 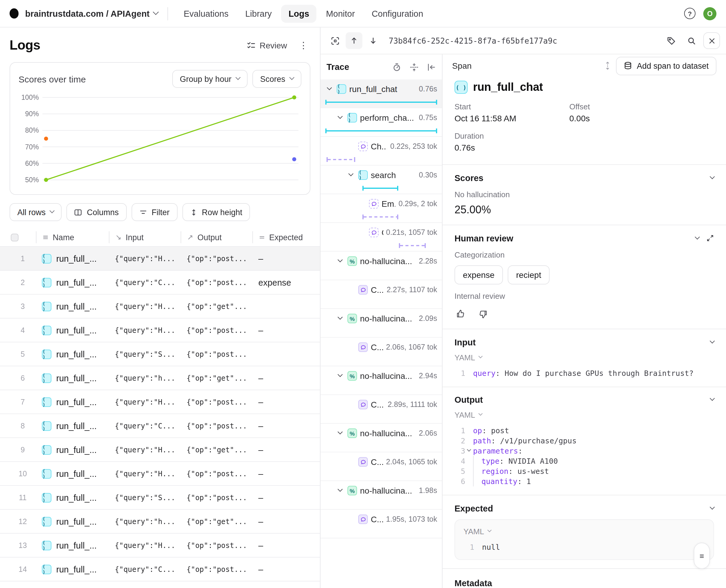 What do you see at coordinates (381, 94) in the screenshot?
I see `trace-item-run-full-chat: ( )run_full_chat0.76s` at bounding box center [381, 94].